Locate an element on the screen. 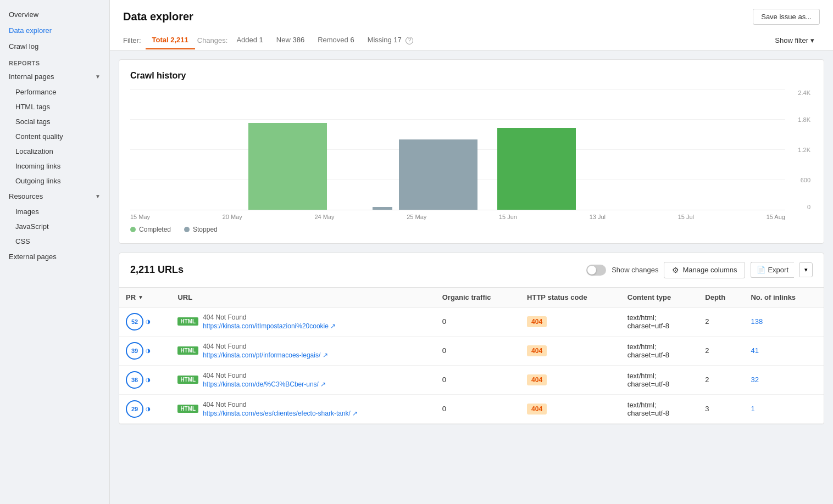  show-filter-button: Show filter ▾ is located at coordinates (795, 41).